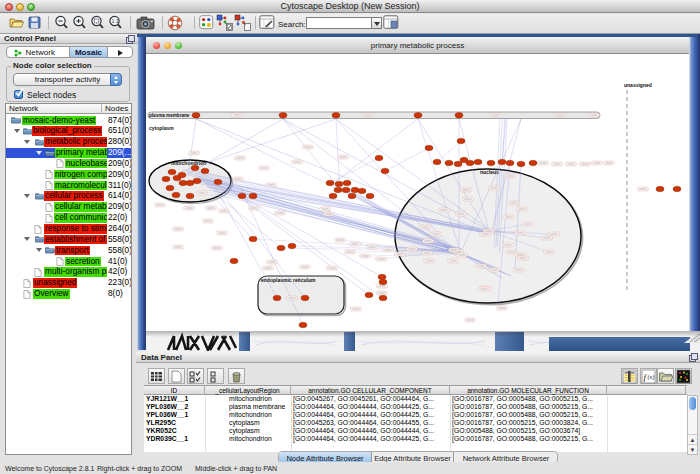  I want to click on svg-text: cytoplasm, so click(162, 128).